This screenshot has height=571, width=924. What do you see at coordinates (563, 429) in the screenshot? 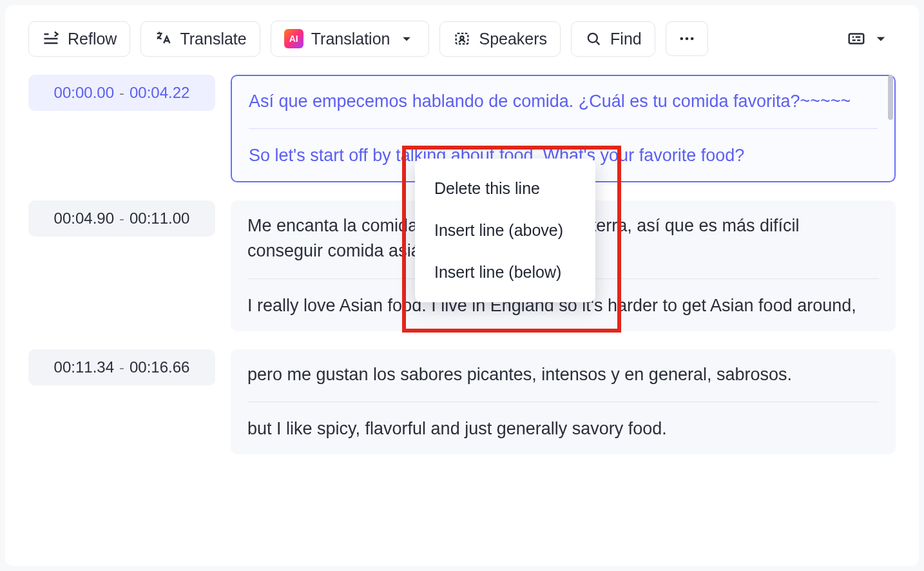
I see `segment-target: but I like spicy, flavorful and just gen…` at bounding box center [563, 429].